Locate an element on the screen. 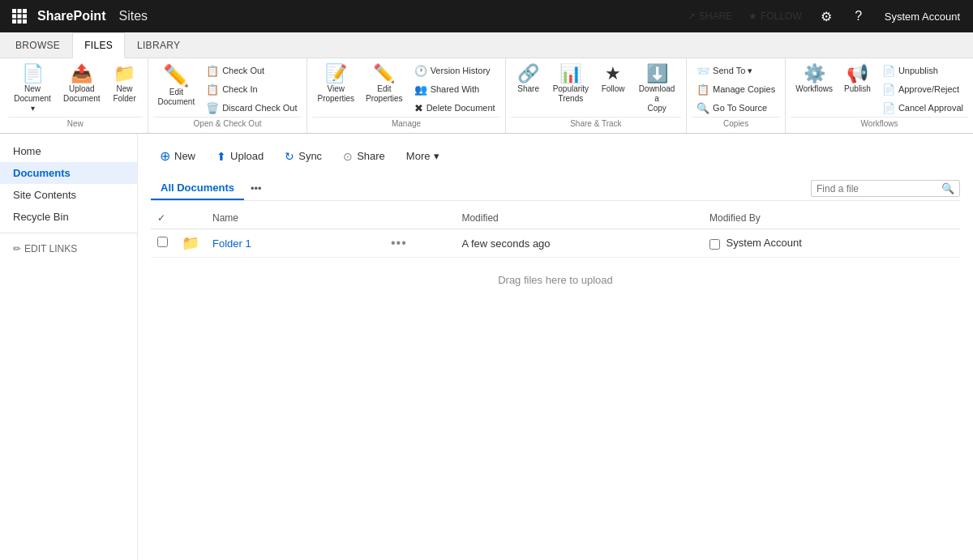 This screenshot has width=973, height=560. share-button: ↗ SHARE is located at coordinates (710, 16).